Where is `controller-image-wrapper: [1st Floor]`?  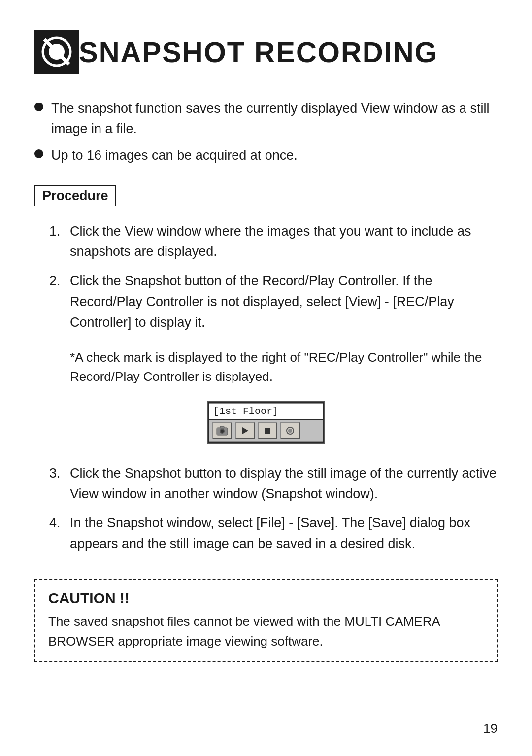 controller-image-wrapper: [1st Floor] is located at coordinates (266, 422).